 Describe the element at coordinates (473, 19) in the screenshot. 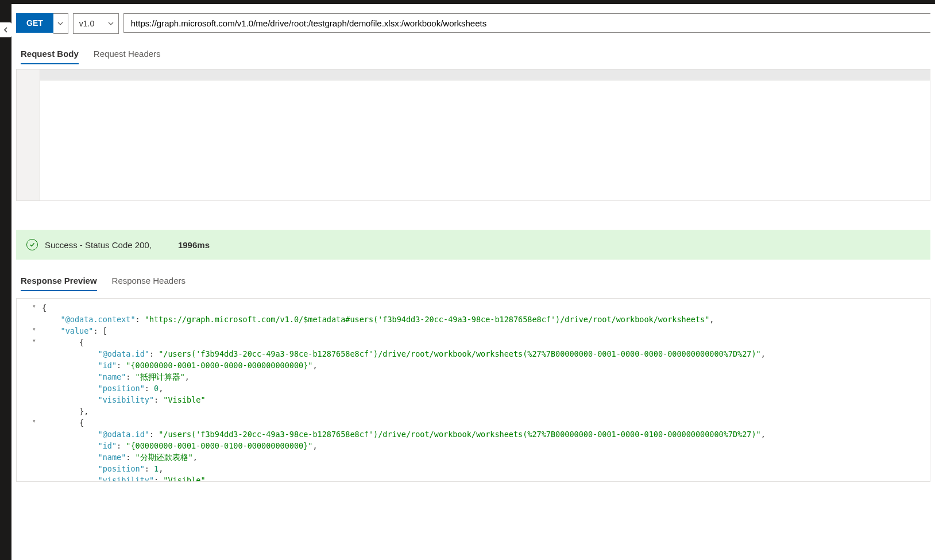

I see `request-bar: GET v1.0` at that location.